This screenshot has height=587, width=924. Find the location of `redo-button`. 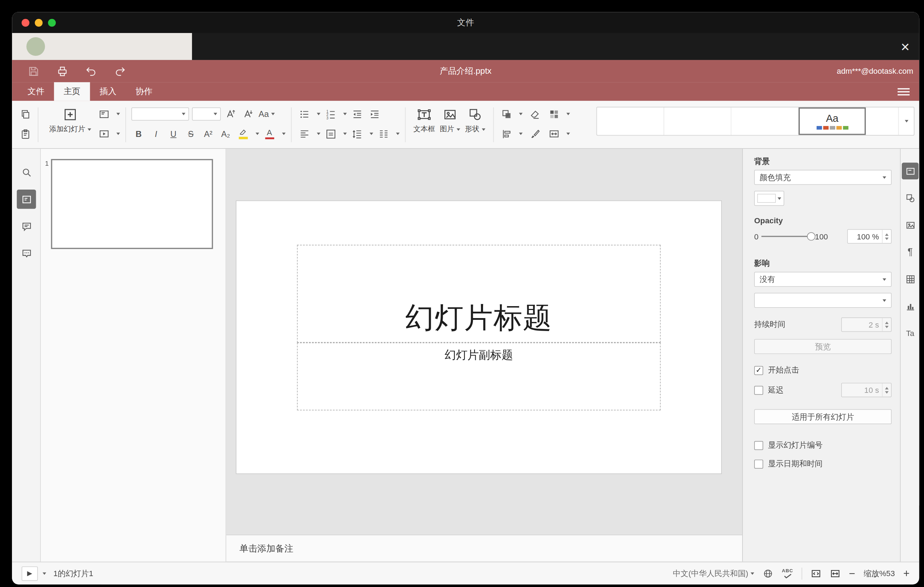

redo-button is located at coordinates (120, 71).